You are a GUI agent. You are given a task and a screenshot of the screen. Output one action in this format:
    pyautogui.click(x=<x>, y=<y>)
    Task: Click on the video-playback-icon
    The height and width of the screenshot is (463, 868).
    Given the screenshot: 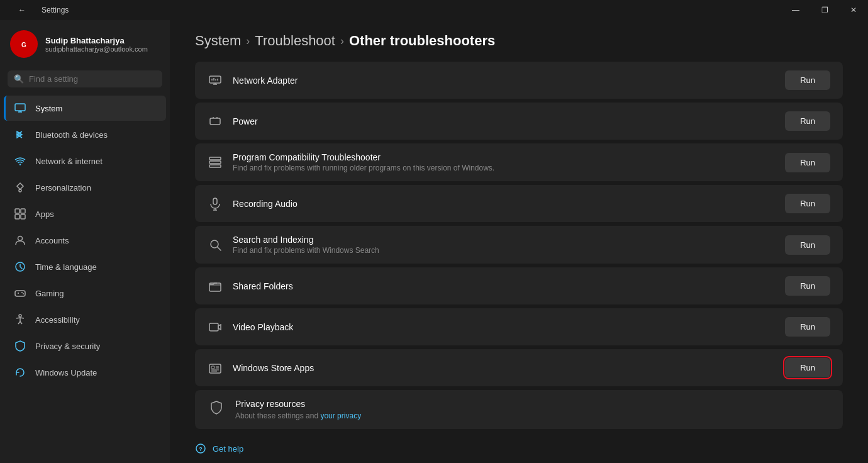 What is the action you would take?
    pyautogui.click(x=215, y=327)
    